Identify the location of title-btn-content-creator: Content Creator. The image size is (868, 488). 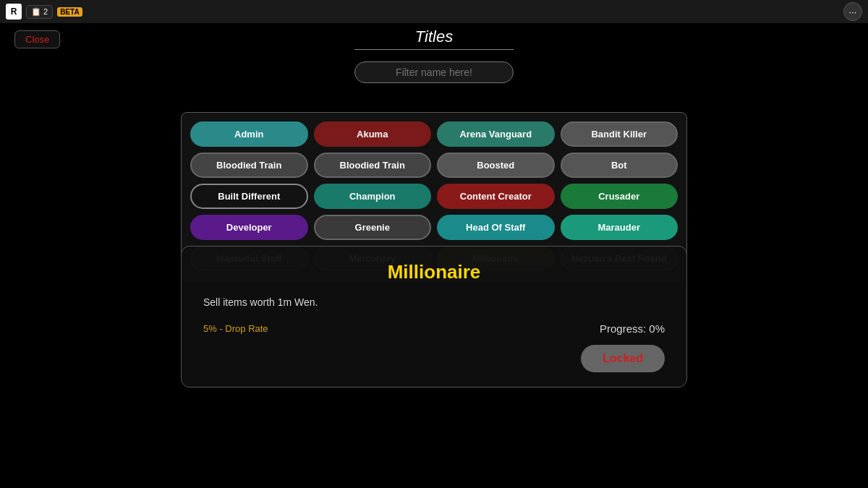
(496, 197).